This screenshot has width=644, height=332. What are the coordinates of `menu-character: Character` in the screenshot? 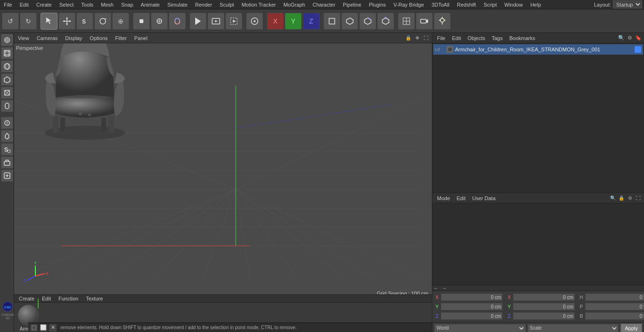 It's located at (324, 5).